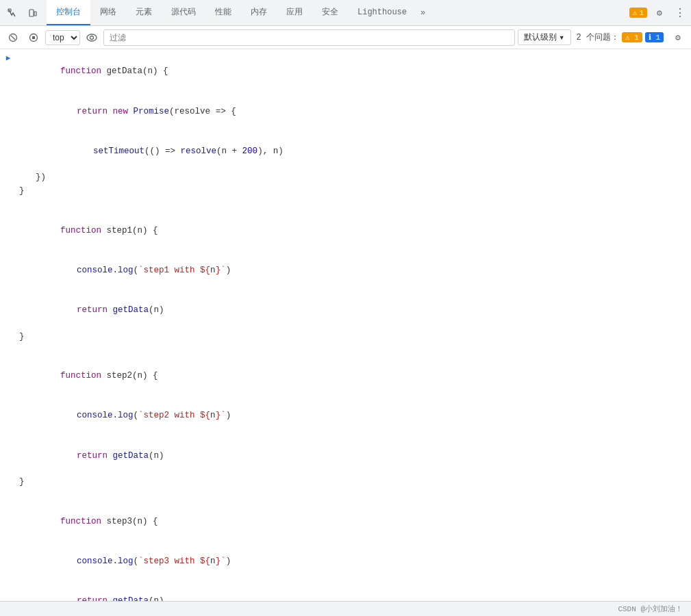 The height and width of the screenshot is (616, 691). What do you see at coordinates (345, 192) in the screenshot?
I see `code-line-5: }` at bounding box center [345, 192].